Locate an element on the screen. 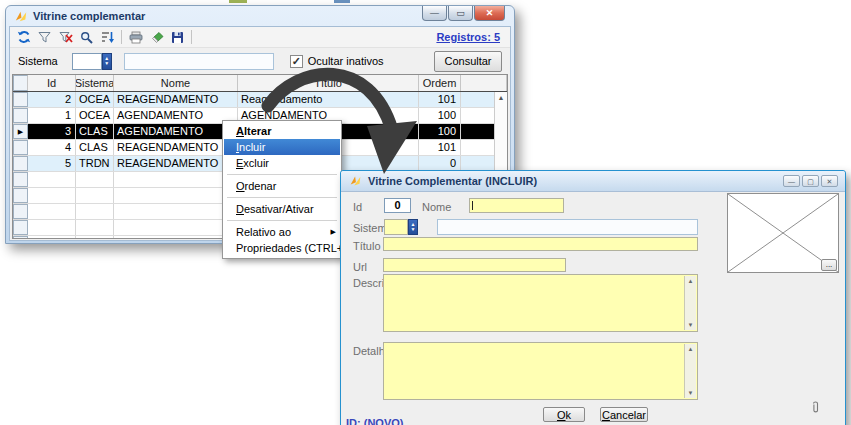 This screenshot has width=851, height=425. titulo-input is located at coordinates (540, 244).